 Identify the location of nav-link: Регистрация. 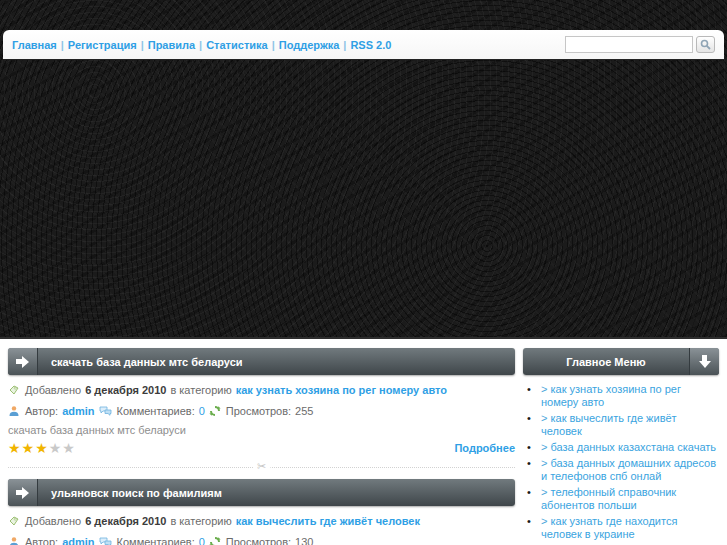
(102, 45).